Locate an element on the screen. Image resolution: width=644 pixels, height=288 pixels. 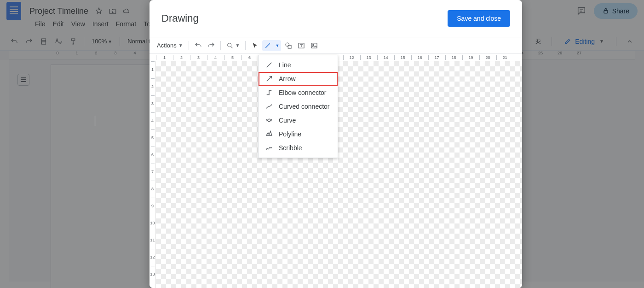
shape-tool is located at coordinates (288, 46).